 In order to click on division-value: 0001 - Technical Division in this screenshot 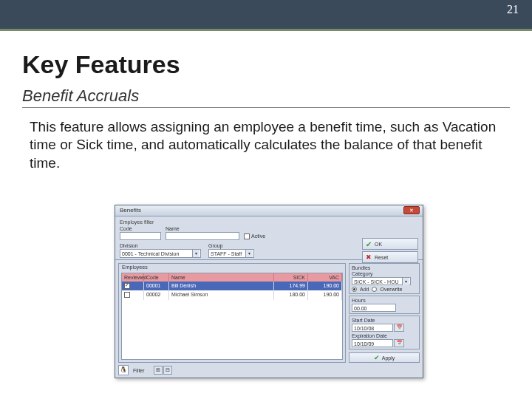, I will do `click(151, 254)`.